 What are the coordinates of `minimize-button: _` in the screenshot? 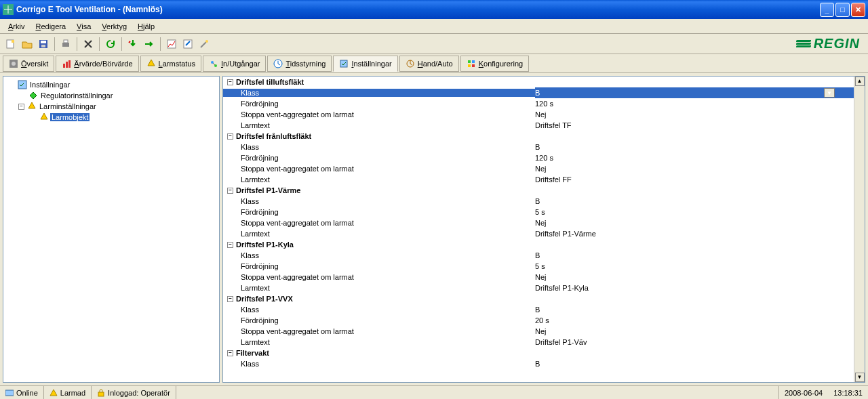 It's located at (827, 9).